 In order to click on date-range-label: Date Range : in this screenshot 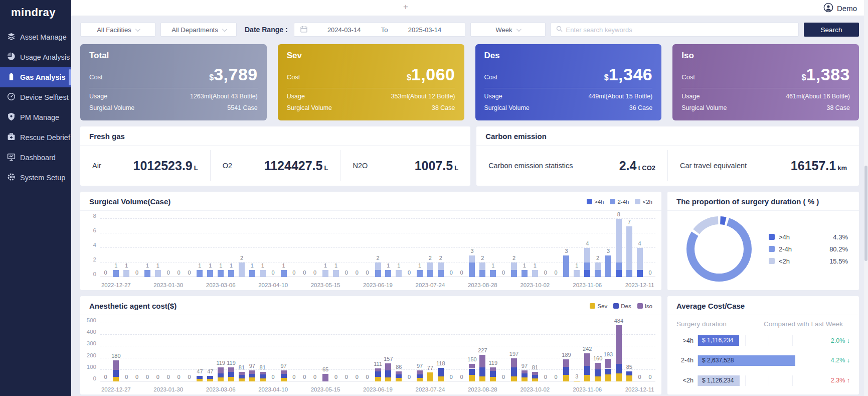, I will do `click(266, 30)`.